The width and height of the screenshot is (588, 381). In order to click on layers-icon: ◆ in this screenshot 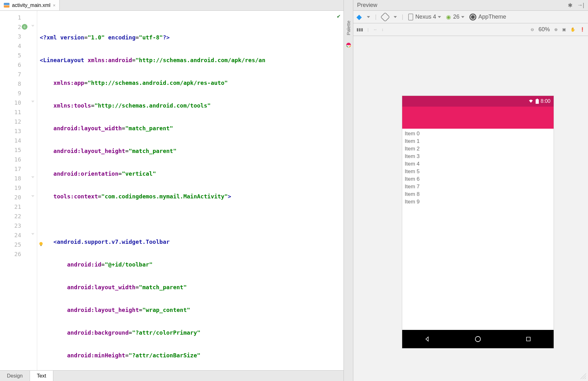, I will do `click(359, 17)`.